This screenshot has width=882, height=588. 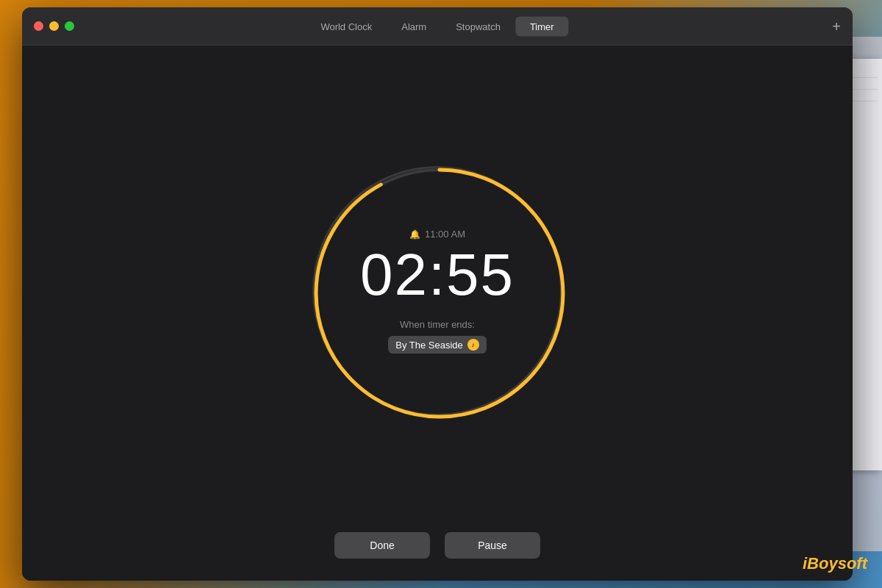 I want to click on timer-container: 🔔 11:00 AM 02:55 When timer ends: By The…, so click(x=437, y=291).